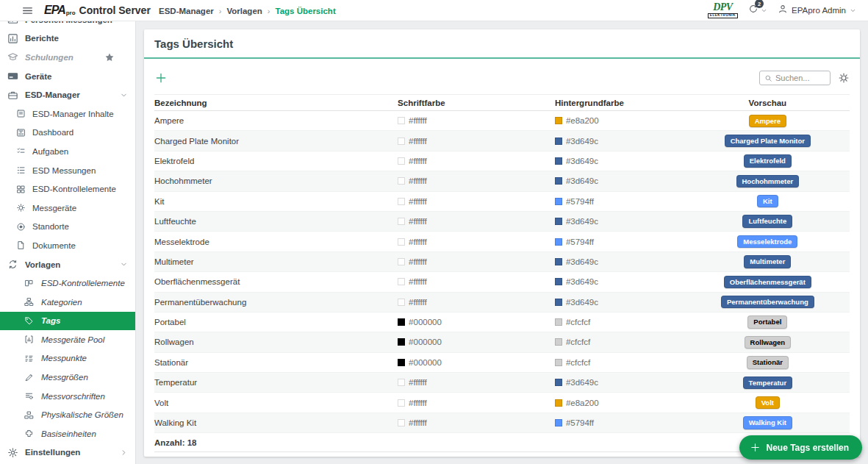 This screenshot has height=464, width=868. Describe the element at coordinates (620, 103) in the screenshot. I see `column-header-hintergrundfarbe: Hintergrundfarbe` at that location.